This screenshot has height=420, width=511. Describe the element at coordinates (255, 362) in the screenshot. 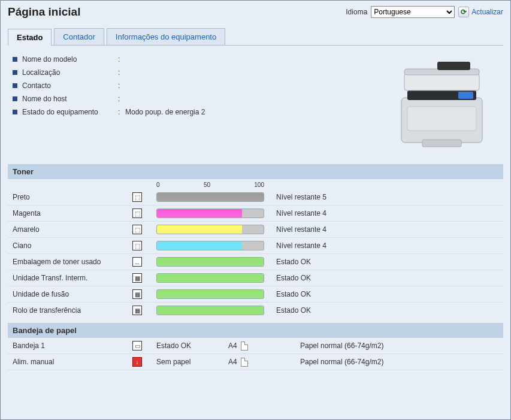

I see `tray-row-1: Alim. manual↓Sem papelA4Papel normal (66…` at that location.